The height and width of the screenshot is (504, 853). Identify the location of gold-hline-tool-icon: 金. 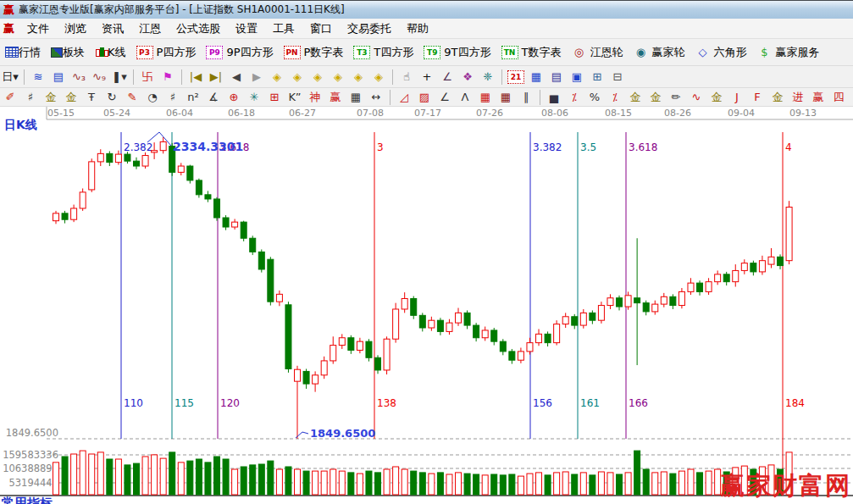
(717, 97).